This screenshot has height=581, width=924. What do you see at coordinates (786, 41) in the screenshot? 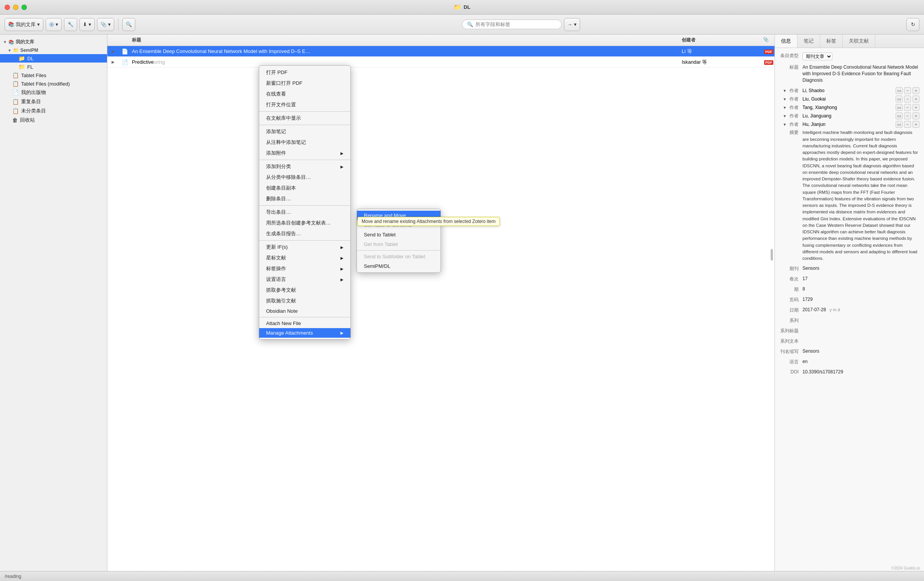
I see `tab-info: 信息` at bounding box center [786, 41].